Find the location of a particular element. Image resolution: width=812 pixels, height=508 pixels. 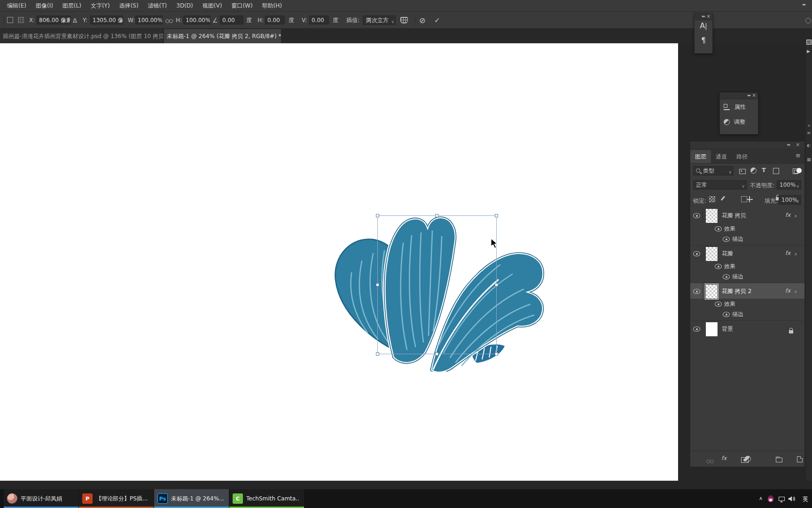

volume-icon is located at coordinates (791, 499).